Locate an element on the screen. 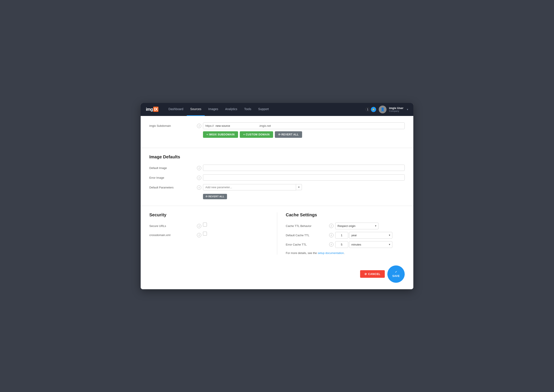 Image resolution: width=554 pixels, height=392 pixels. param-input is located at coordinates (250, 187).